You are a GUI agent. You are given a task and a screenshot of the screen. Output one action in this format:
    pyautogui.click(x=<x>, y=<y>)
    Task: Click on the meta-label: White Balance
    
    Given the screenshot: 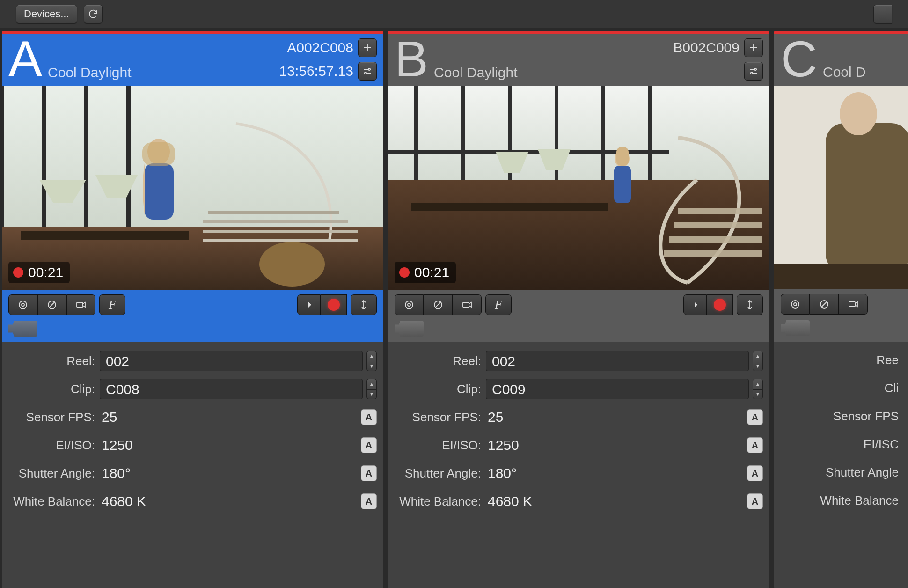 What is the action you would take?
    pyautogui.click(x=842, y=501)
    